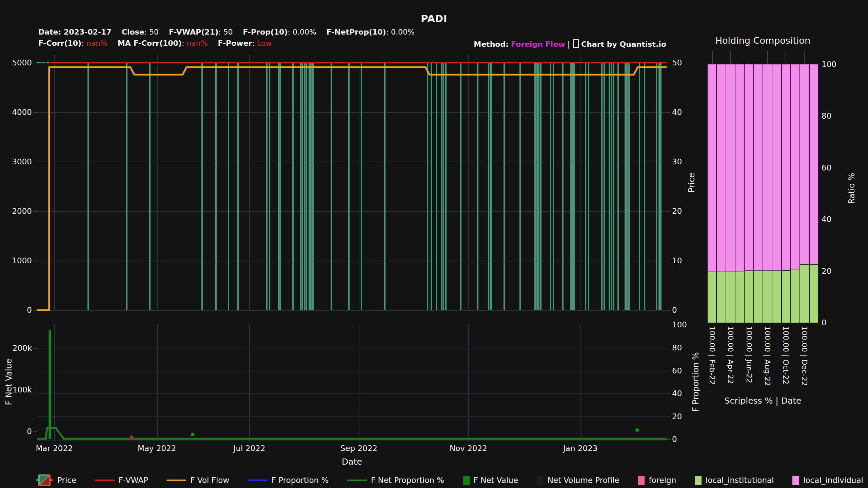  I want to click on missing-glyph-icon, so click(576, 43).